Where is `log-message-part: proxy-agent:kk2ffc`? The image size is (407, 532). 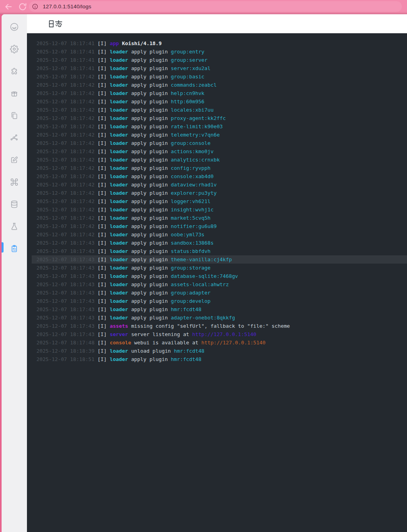 log-message-part: proxy-agent:kk2ffc is located at coordinates (198, 118).